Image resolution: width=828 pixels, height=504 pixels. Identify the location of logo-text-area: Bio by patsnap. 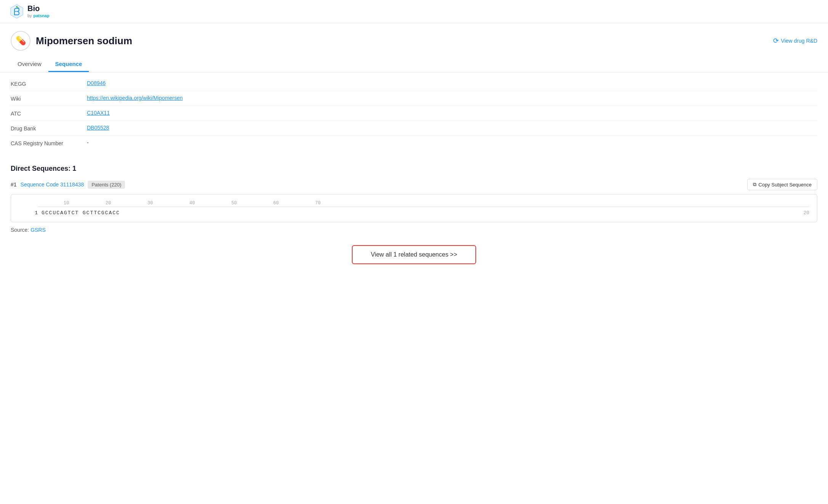
(39, 11).